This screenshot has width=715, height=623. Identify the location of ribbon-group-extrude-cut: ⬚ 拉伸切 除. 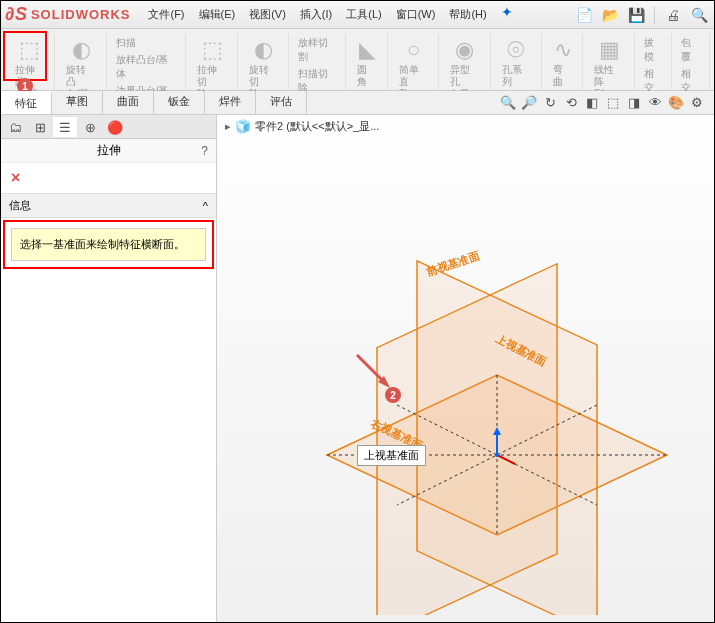
(212, 62).